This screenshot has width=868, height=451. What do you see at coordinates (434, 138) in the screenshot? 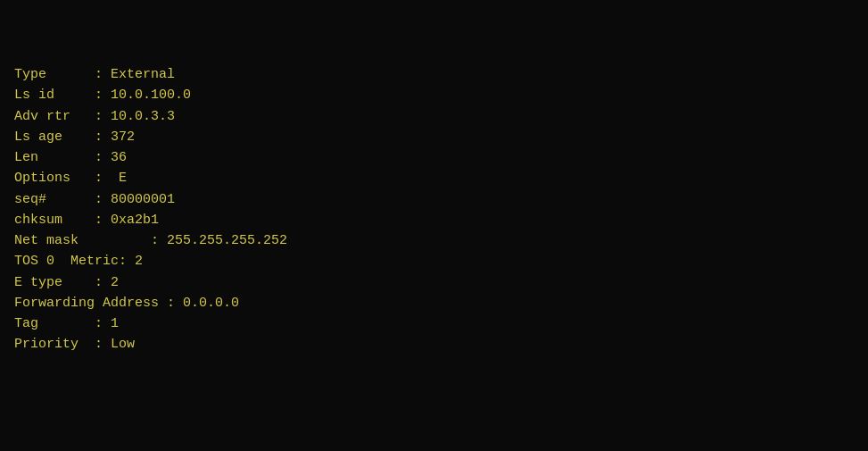
I see `field-row: Ls age : 372` at bounding box center [434, 138].